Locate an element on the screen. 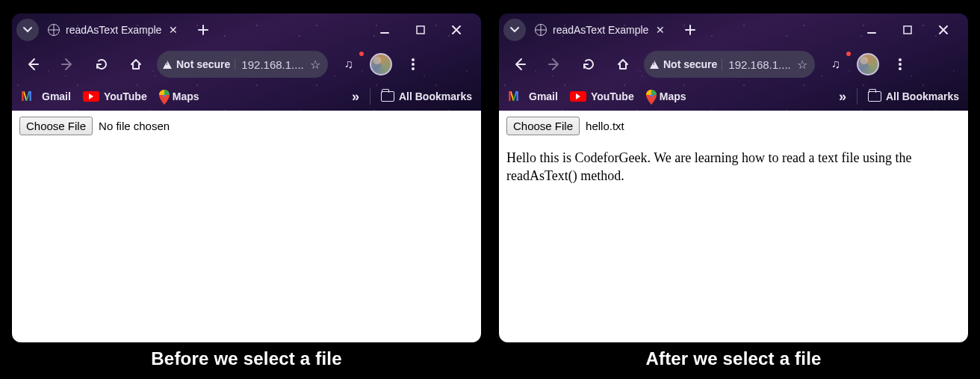 This screenshot has height=379, width=980. caption-before: Before we select a file is located at coordinates (246, 359).